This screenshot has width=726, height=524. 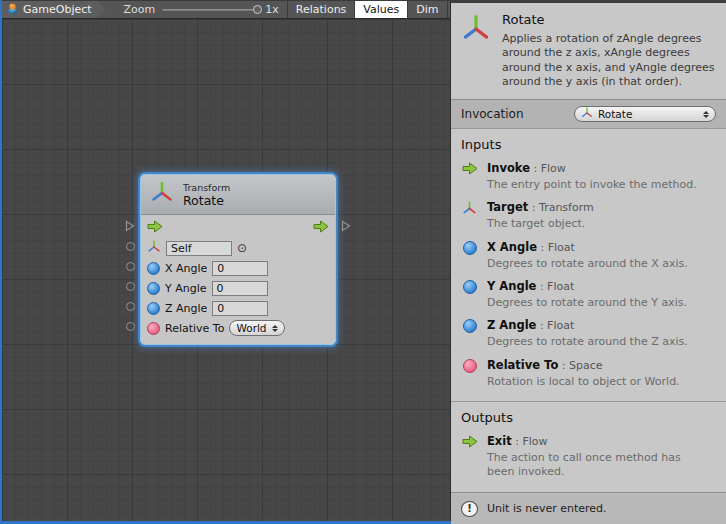 I want to click on invocation-row: Invocation Rotate, so click(x=588, y=114).